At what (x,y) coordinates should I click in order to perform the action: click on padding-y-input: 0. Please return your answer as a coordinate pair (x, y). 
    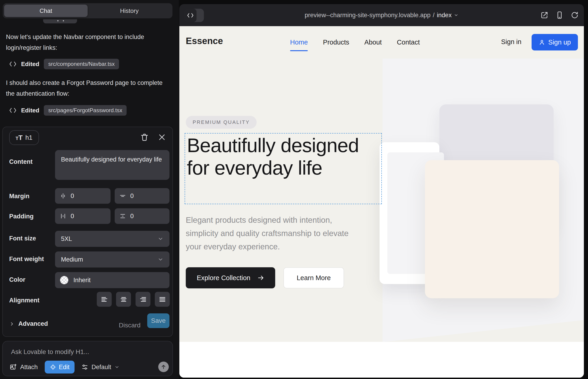
    Looking at the image, I should click on (142, 216).